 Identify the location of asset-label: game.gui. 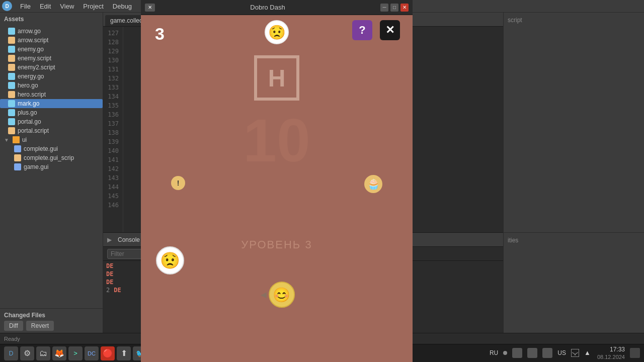
(36, 167).